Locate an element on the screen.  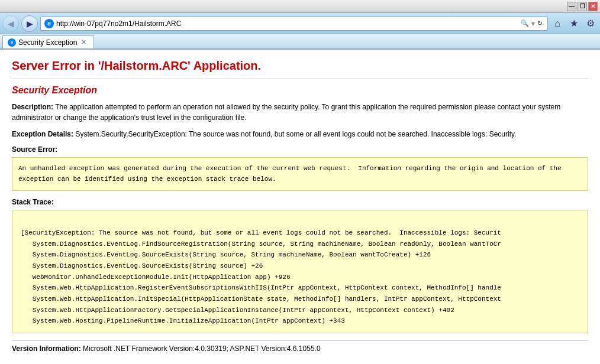
address-bar-container: e 🔍 ▾ ↻ is located at coordinates (294, 24).